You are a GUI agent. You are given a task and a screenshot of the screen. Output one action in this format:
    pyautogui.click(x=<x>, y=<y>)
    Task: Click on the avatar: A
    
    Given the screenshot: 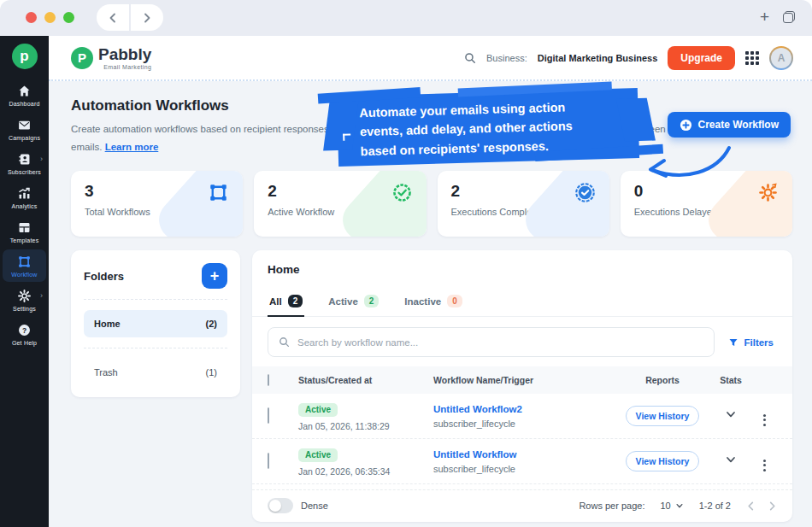 What is the action you would take?
    pyautogui.click(x=781, y=58)
    